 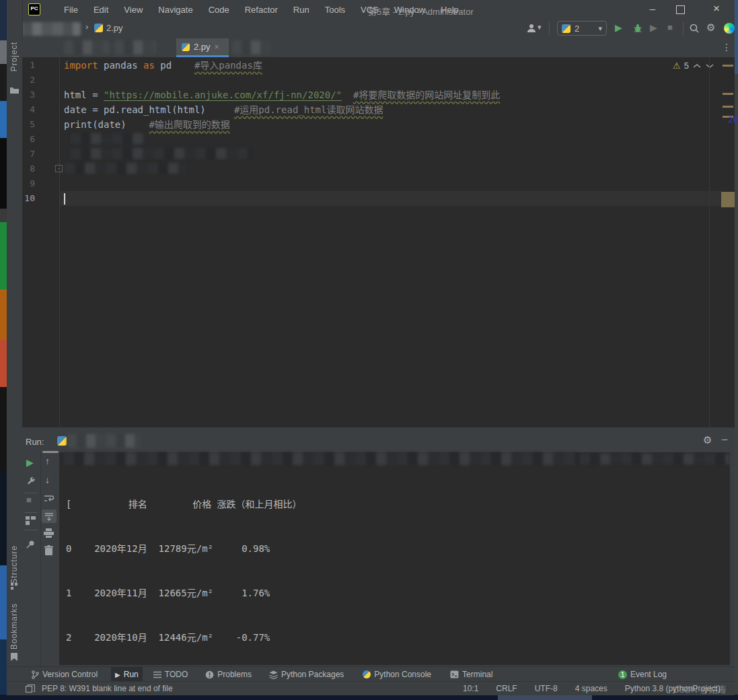 What do you see at coordinates (30, 462) in the screenshot?
I see `rerun-button: ▶` at bounding box center [30, 462].